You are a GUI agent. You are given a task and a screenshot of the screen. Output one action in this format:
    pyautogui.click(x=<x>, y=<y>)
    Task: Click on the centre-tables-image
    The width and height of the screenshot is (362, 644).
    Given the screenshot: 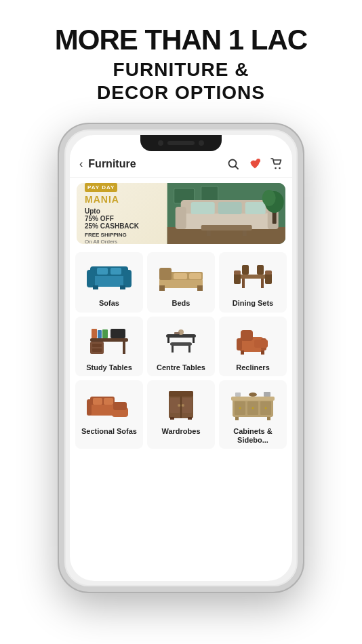 What is the action you would take?
    pyautogui.click(x=181, y=340)
    